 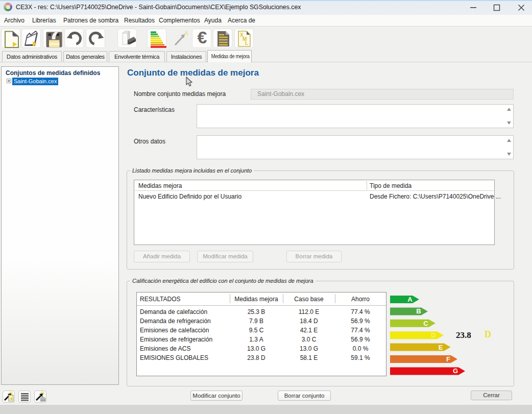 What do you see at coordinates (433, 335) in the screenshot?
I see `svg-text: D` at bounding box center [433, 335].